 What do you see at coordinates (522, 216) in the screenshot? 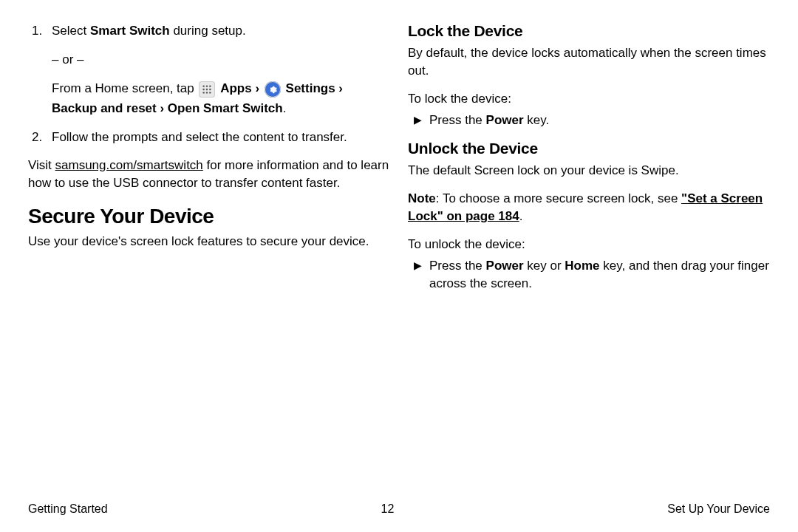
I see `note-c: .` at bounding box center [522, 216].